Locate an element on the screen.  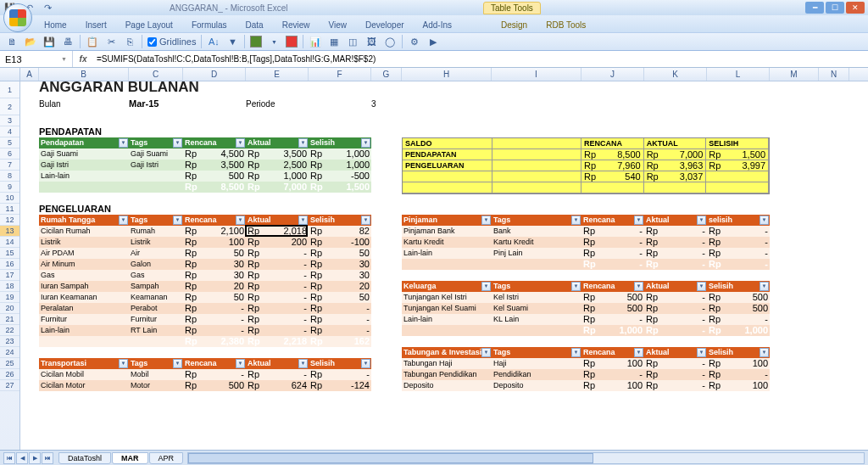
table-cell: Deposito is located at coordinates (537, 385).